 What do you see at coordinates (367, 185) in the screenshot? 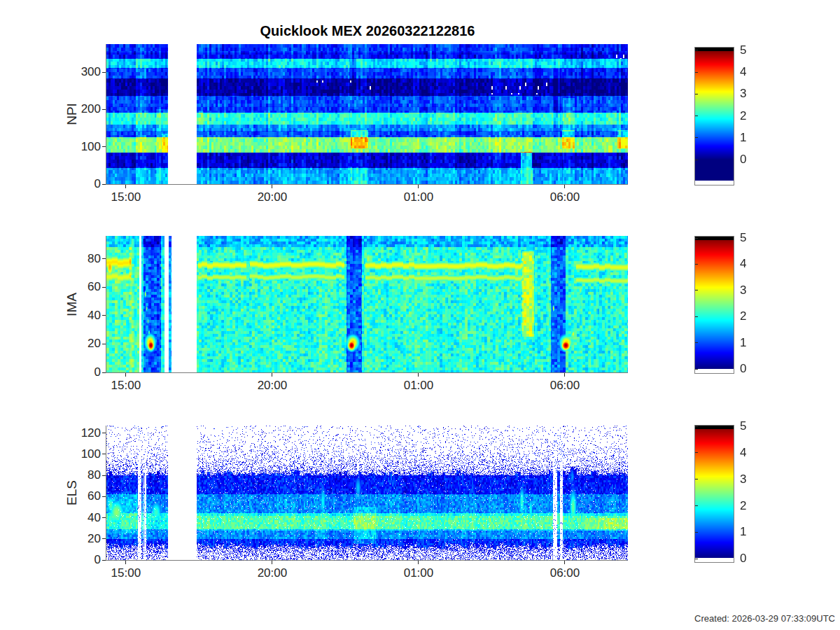
I see `npi-bottom-spine` at bounding box center [367, 185].